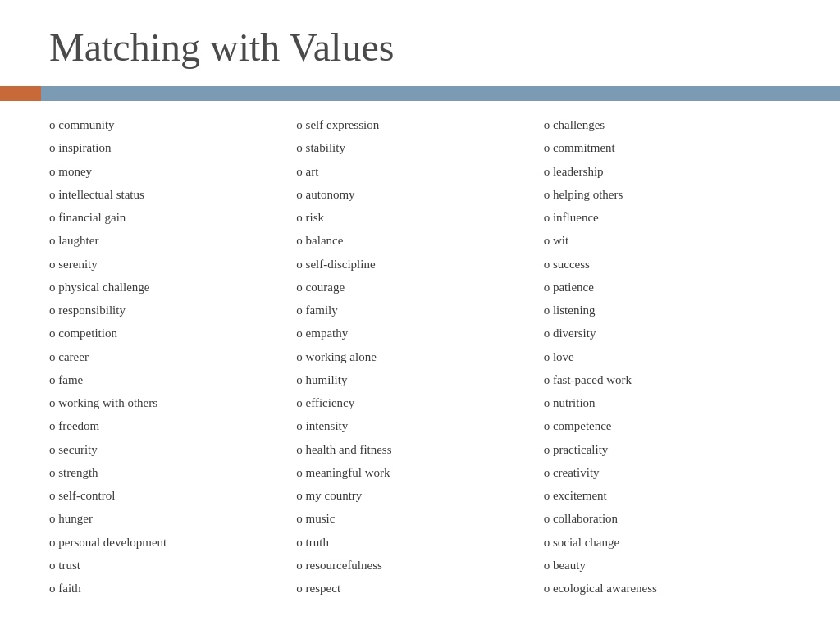  Describe the element at coordinates (172, 172) in the screenshot. I see `list-item: o money` at that location.